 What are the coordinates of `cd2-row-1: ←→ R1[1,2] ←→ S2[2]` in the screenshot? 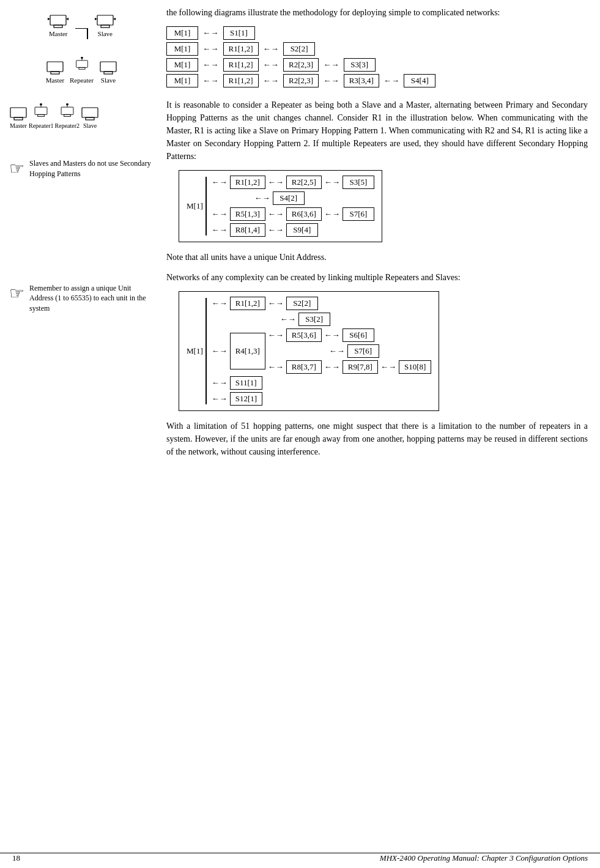 It's located at (320, 303).